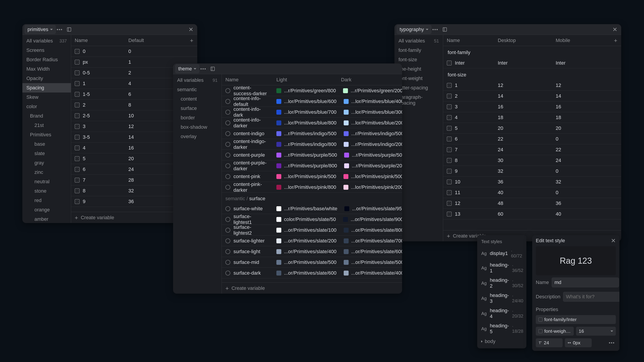 This screenshot has width=644, height=362. Describe the element at coordinates (312, 288) in the screenshot. I see `create-variable-button: + Create variable` at that location.